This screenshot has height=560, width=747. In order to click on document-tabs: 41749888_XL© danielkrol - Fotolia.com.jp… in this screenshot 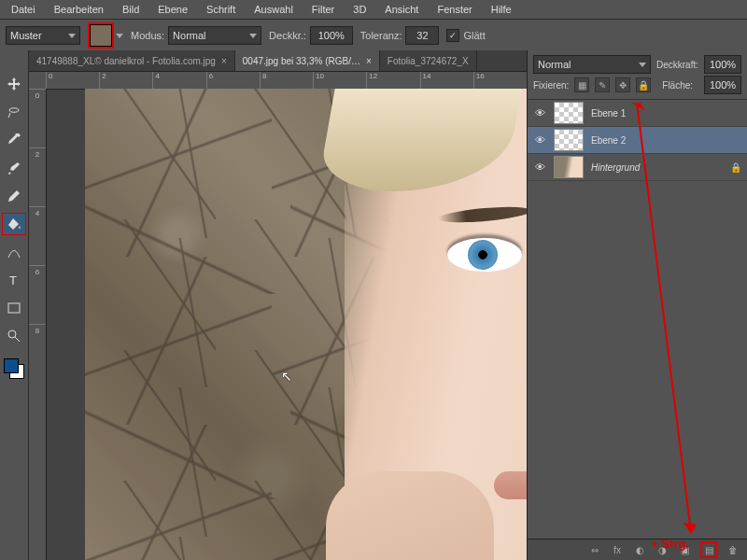, I will do `click(278, 62)`.